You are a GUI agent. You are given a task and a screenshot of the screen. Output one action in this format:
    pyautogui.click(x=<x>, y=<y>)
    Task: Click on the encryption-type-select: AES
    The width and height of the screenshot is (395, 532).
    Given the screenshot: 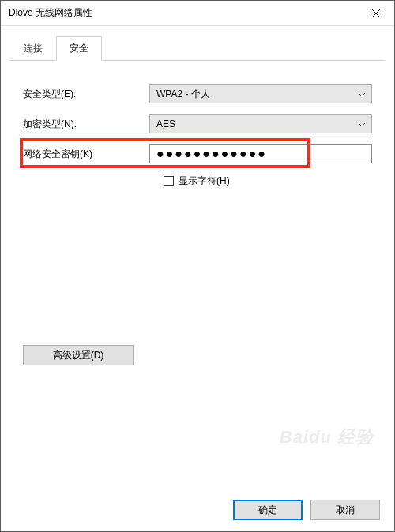 What is the action you would take?
    pyautogui.click(x=261, y=124)
    